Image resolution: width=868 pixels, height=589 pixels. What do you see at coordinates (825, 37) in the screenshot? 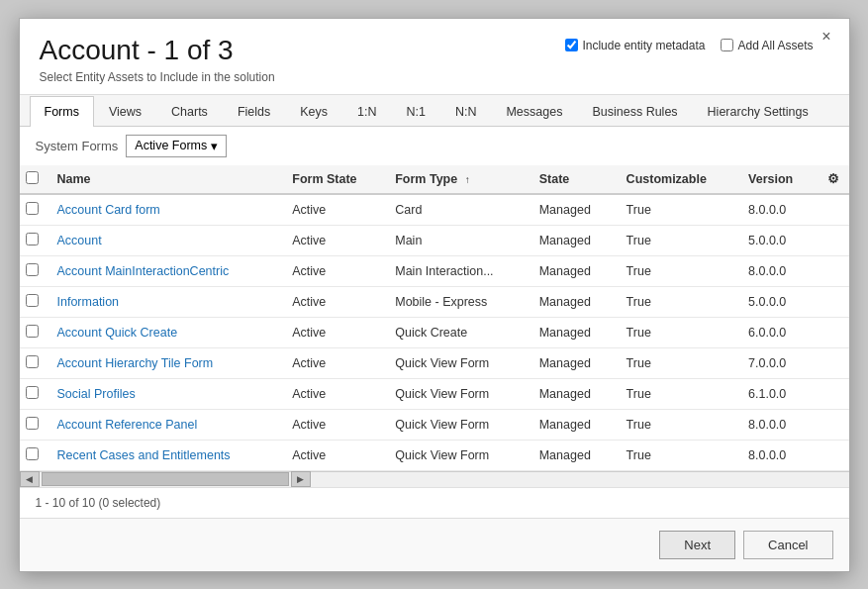
I see `close-button: ×` at bounding box center [825, 37].